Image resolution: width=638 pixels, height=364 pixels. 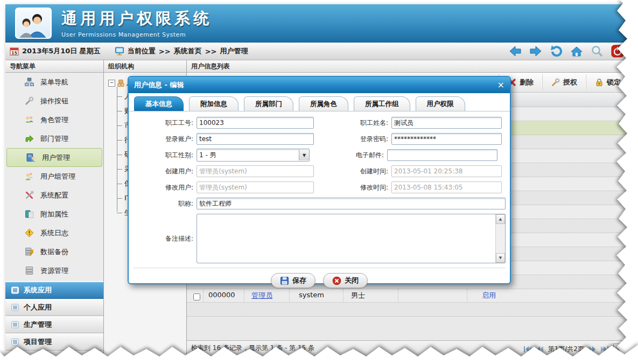 What do you see at coordinates (443, 155) in the screenshot?
I see `email-field` at bounding box center [443, 155].